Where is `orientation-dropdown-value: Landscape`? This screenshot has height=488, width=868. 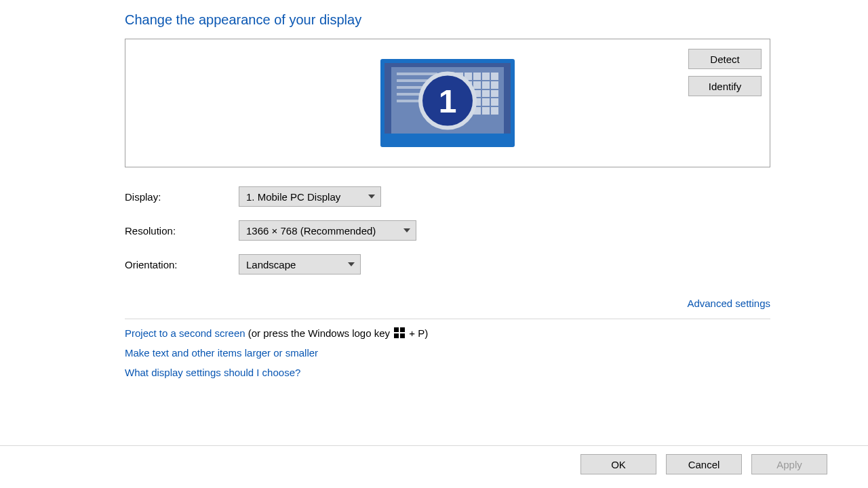
orientation-dropdown-value: Landscape is located at coordinates (271, 264).